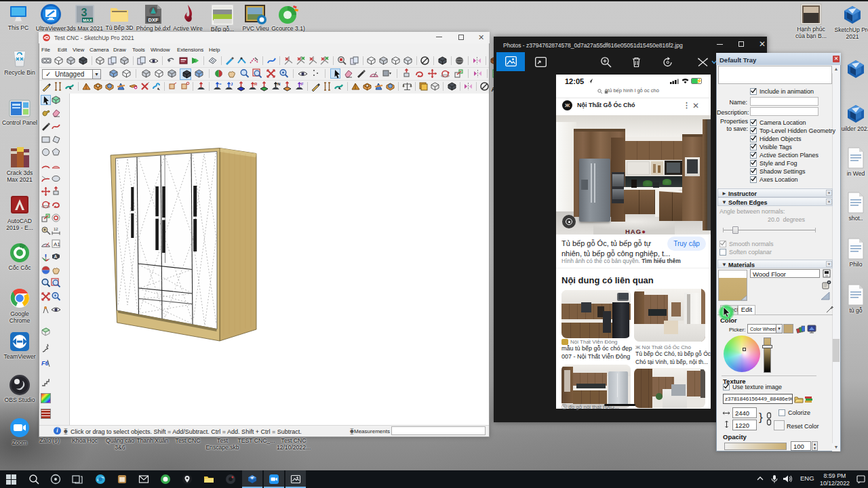 This screenshot has width=868, height=488. Describe the element at coordinates (153, 20) in the screenshot. I see `svg-text: DXF` at that location.